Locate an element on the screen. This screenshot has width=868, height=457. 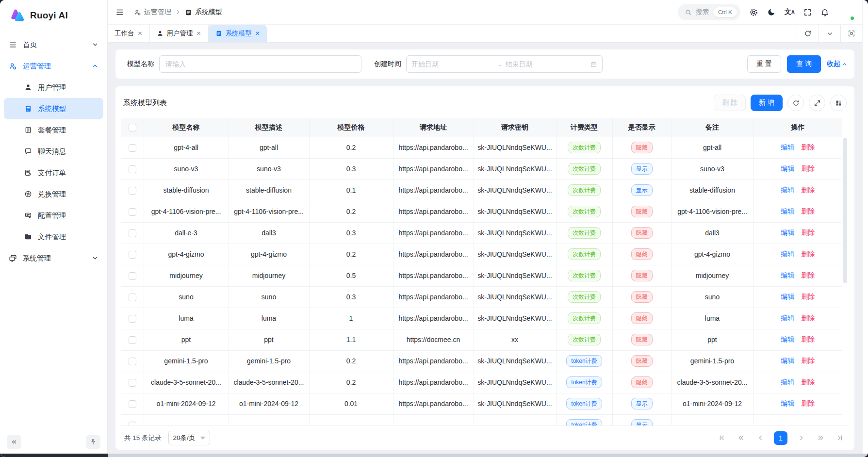
tab-user-management: 用户管理 ✕ is located at coordinates (180, 33).